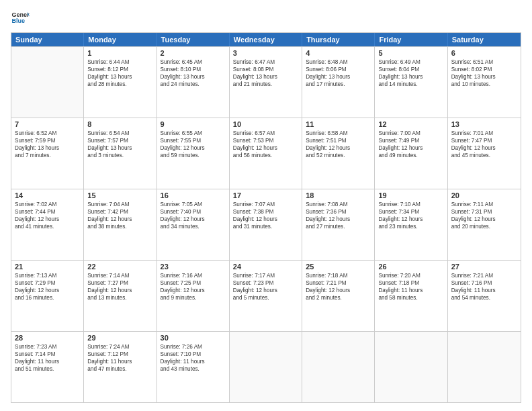  What do you see at coordinates (48, 153) in the screenshot?
I see `calendar-cell: 7Sunrise: 6:52 AMSunset: 7:59 PMDaylight…` at bounding box center [48, 153].